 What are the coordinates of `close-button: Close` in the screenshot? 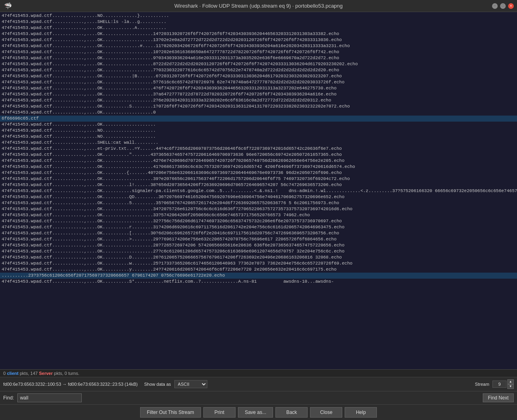 It's located at (326, 412).